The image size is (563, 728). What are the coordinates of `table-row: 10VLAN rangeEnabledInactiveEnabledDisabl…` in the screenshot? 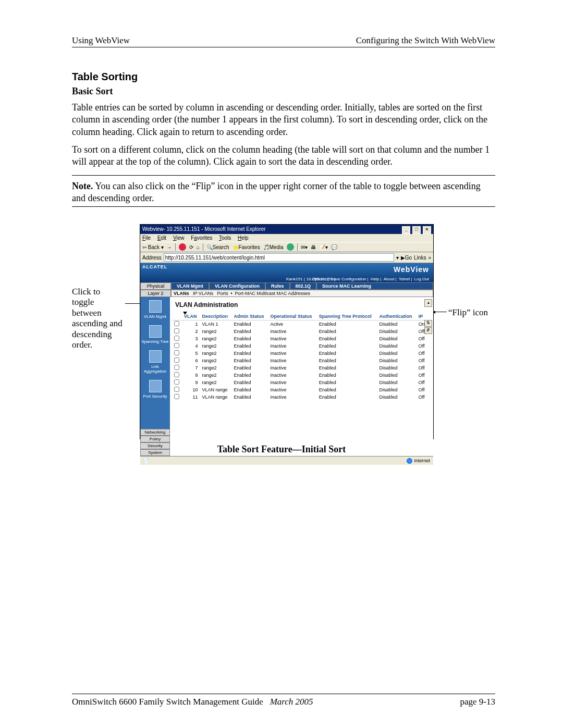 It's located at (300, 390).